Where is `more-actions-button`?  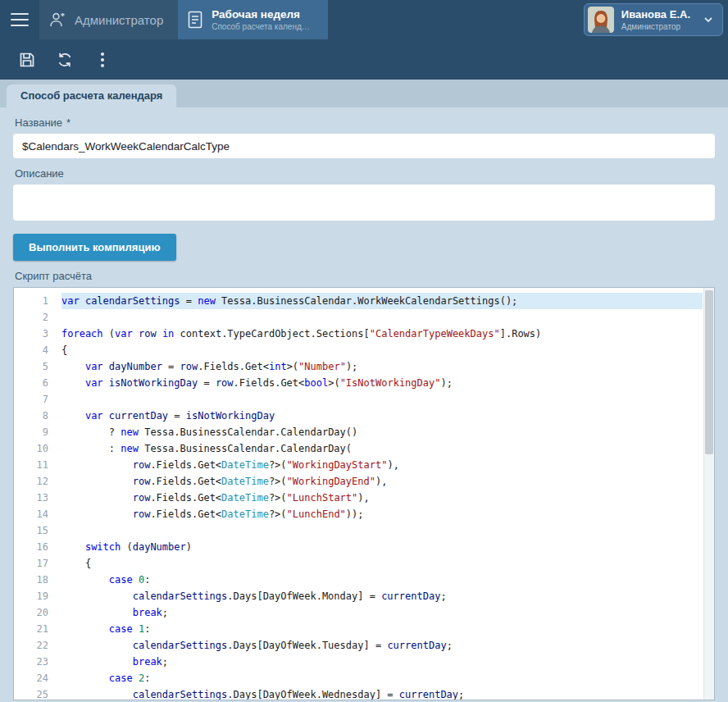
more-actions-button is located at coordinates (102, 60).